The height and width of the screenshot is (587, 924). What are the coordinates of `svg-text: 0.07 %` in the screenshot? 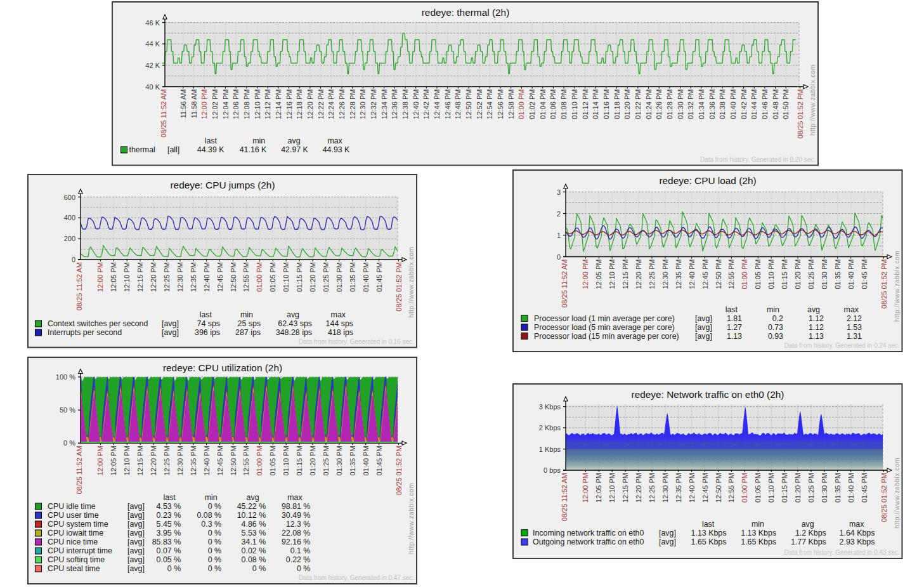 It's located at (169, 551).